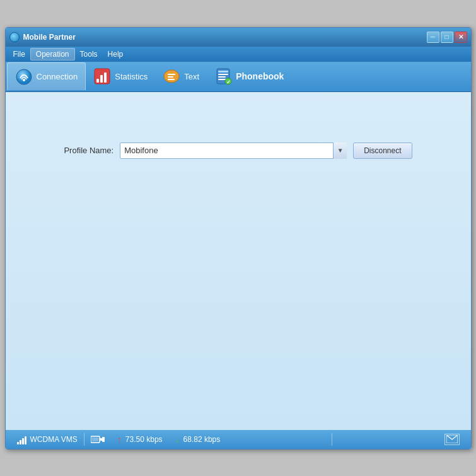 The height and width of the screenshot is (476, 476). I want to click on statistics-icon, so click(102, 76).